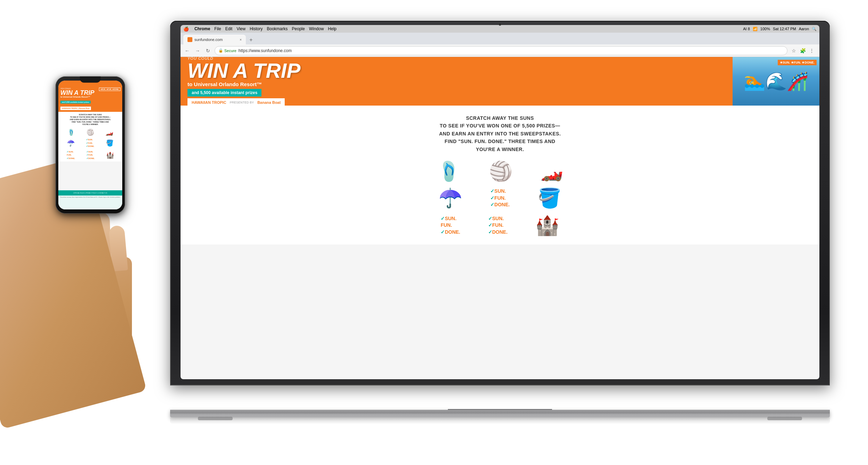 The image size is (868, 465). Describe the element at coordinates (90, 202) in the screenshot. I see `phone-fine-print: No purchase necessary. Open to legal res…` at that location.